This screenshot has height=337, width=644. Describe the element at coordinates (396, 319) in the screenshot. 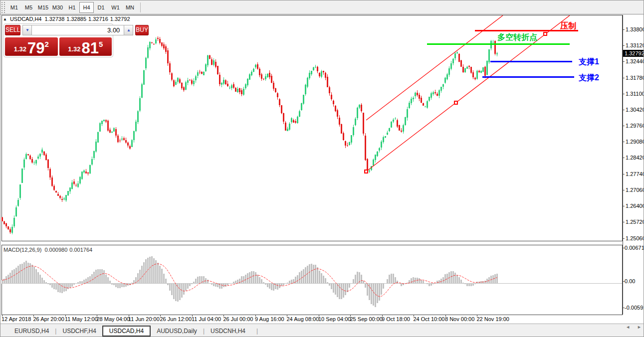

I see `time-tick-label: 9 Oct 18:00` at that location.